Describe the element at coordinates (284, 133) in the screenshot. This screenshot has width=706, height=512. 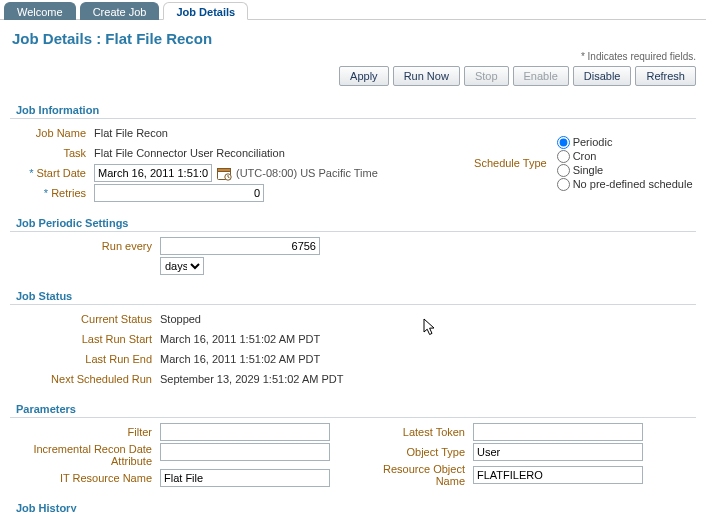
I see `value-job-name: Flat File Recon` at that location.